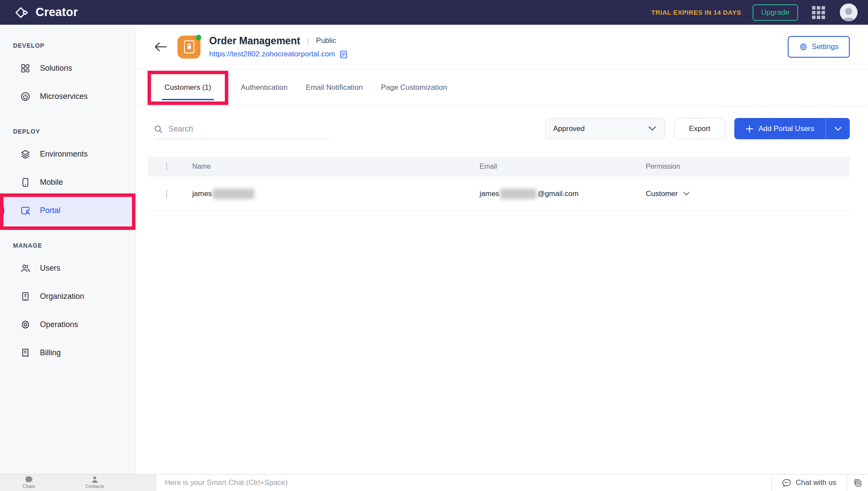 This screenshot has width=868, height=491. I want to click on mobile-icon, so click(25, 183).